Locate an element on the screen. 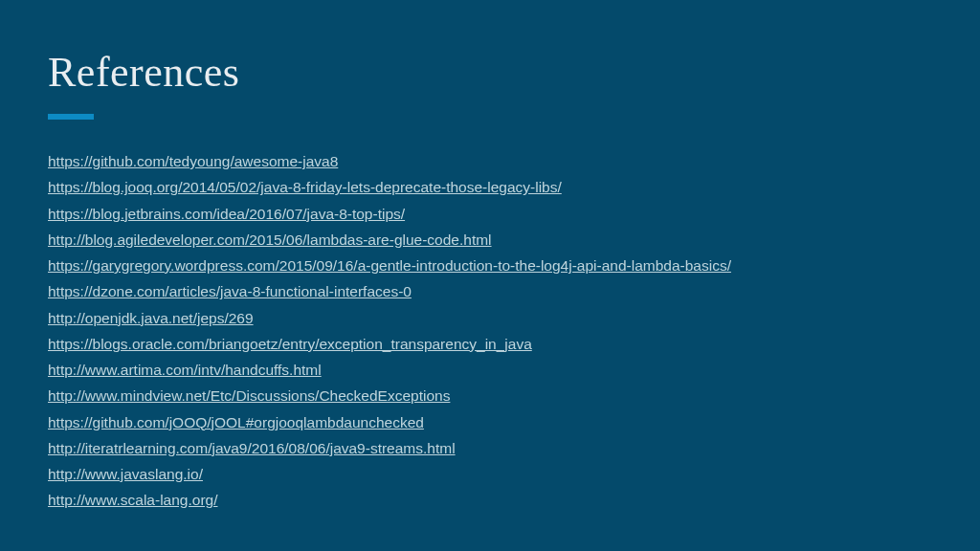 This screenshot has height=551, width=980. reference-link: http://www.scala-lang.org/ is located at coordinates (132, 499).